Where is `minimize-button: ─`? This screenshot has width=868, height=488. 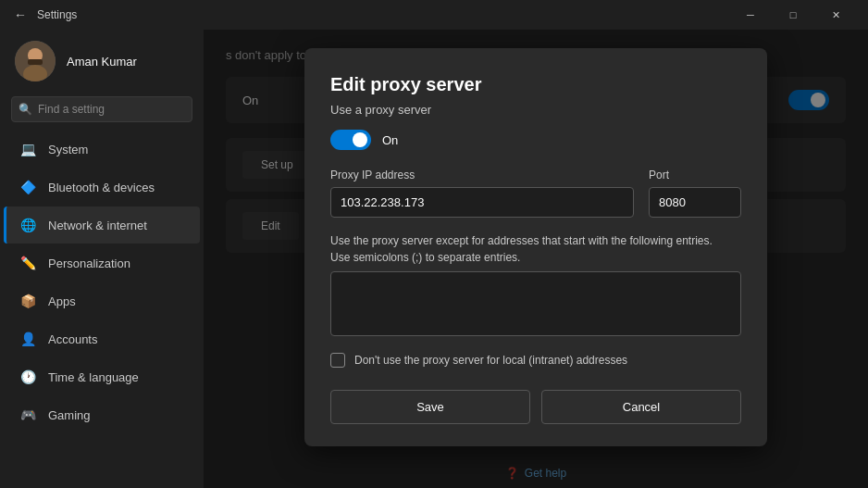
minimize-button: ─ is located at coordinates (750, 15).